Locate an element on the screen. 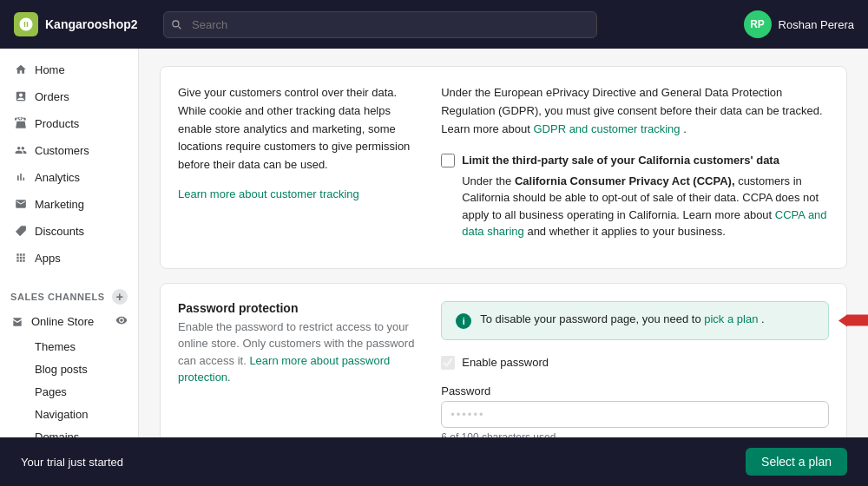 The height and width of the screenshot is (486, 868). add-sales-channel-button: + is located at coordinates (120, 297).